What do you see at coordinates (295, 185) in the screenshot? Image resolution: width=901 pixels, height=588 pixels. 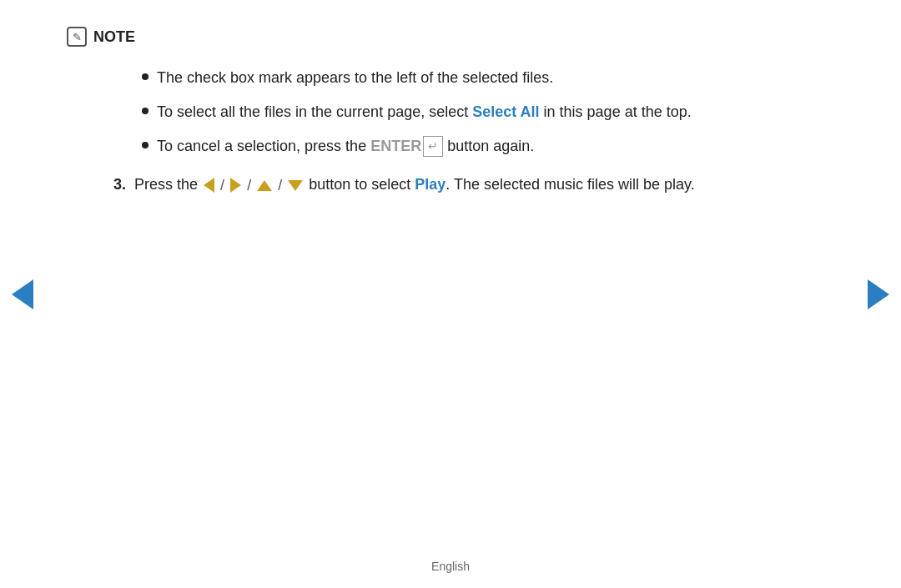 I see `arrow-down-icon` at bounding box center [295, 185].